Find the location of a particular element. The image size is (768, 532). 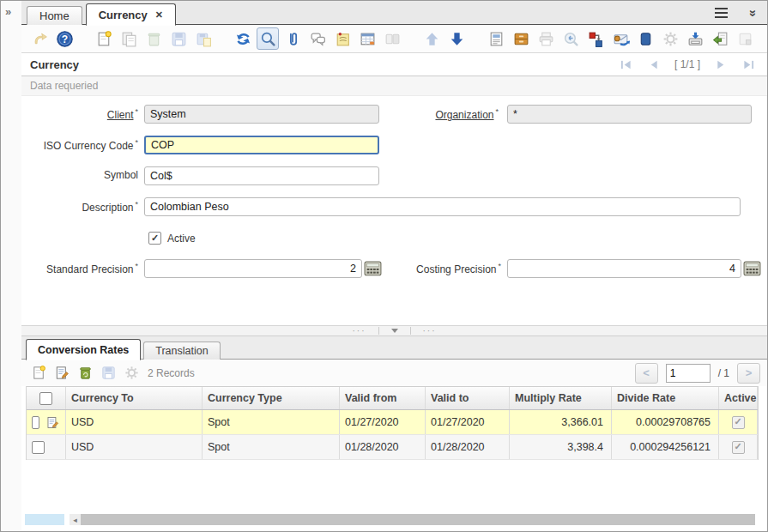

status-bar: Data requeried is located at coordinates (395, 86).